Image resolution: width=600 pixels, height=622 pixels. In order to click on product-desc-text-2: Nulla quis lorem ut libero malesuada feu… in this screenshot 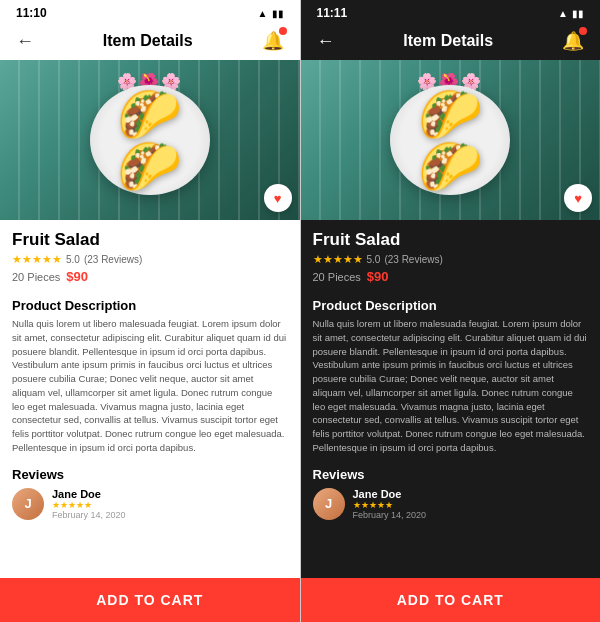, I will do `click(451, 390)`.